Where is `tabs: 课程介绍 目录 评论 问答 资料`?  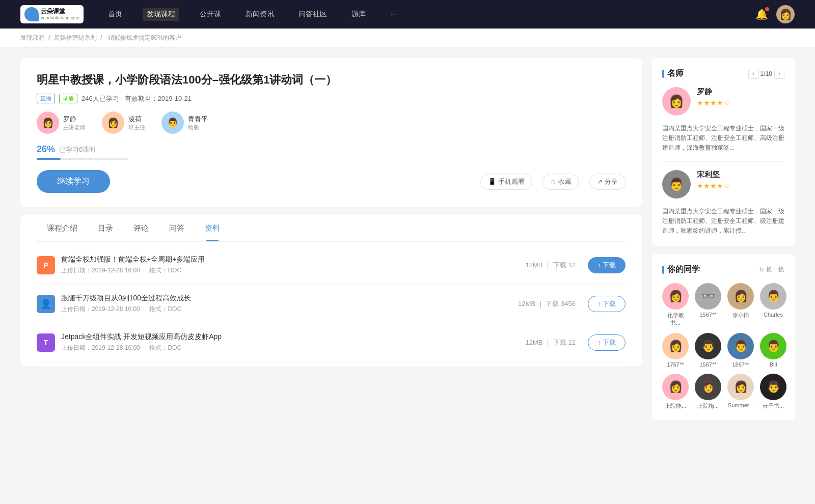 tabs: 课程介绍 目录 评论 问答 资料 is located at coordinates (331, 229).